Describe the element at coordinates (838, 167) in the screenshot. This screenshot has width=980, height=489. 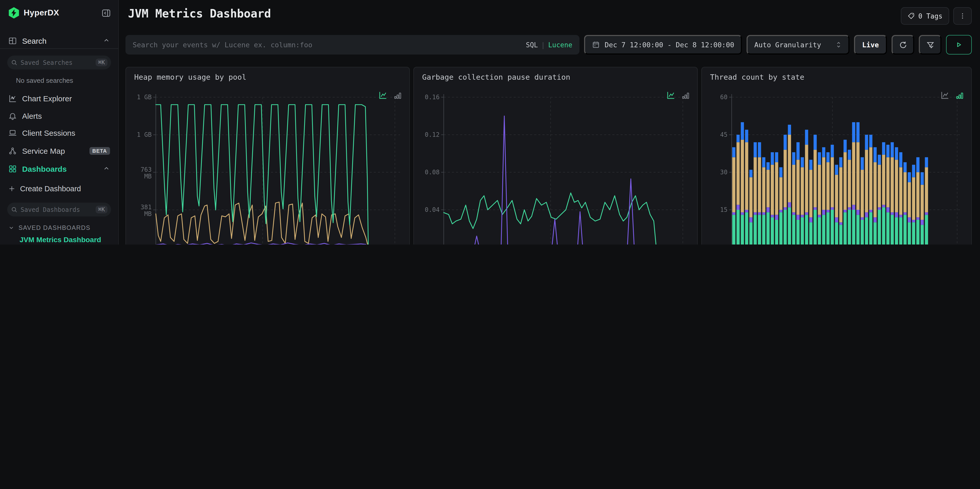
I see `chart-canvas: 604530150Dec 7 12:00:00 PM10:30:00 PM11:…` at that location.